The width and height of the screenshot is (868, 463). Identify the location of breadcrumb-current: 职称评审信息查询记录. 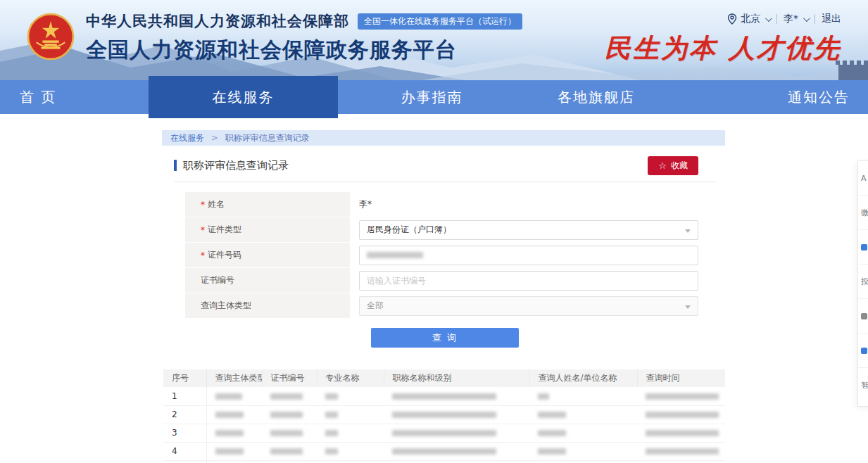
(268, 138).